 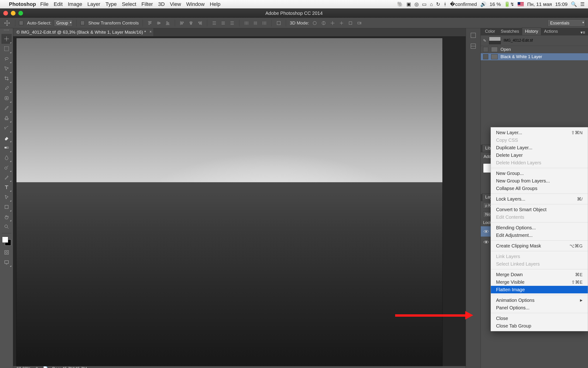 I want to click on battery-icon: 🔋↯, so click(x=509, y=4).